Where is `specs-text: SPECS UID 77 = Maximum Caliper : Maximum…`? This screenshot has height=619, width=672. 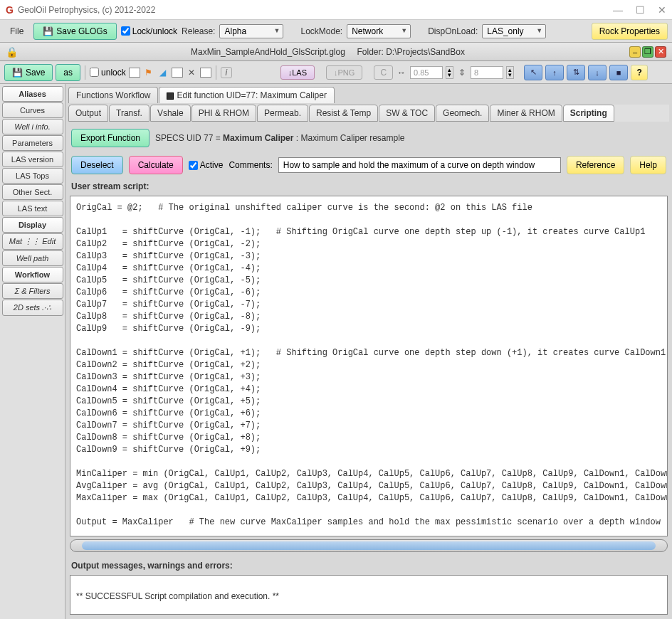
specs-text: SPECS UID 77 = Maximum Caliper : Maximum… is located at coordinates (280, 138).